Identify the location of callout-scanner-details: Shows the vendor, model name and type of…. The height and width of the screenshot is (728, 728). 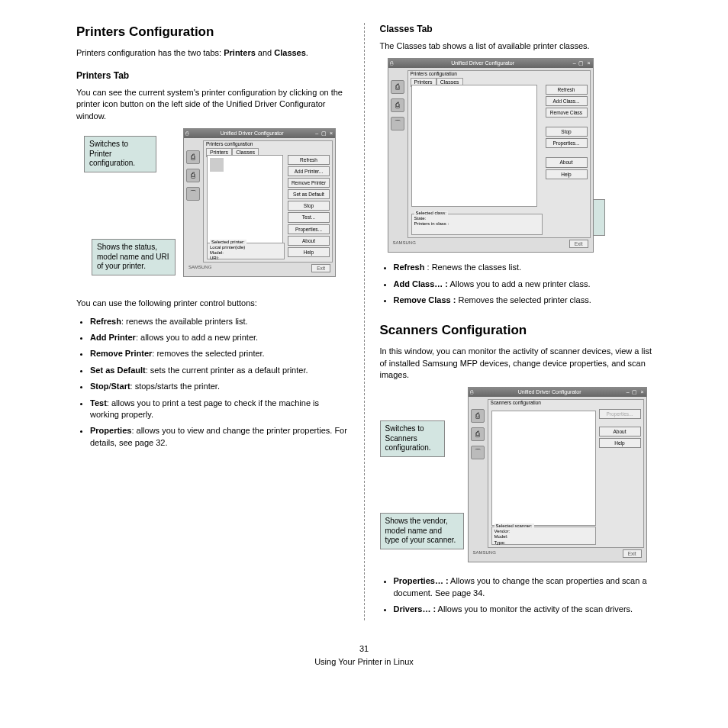
(422, 531).